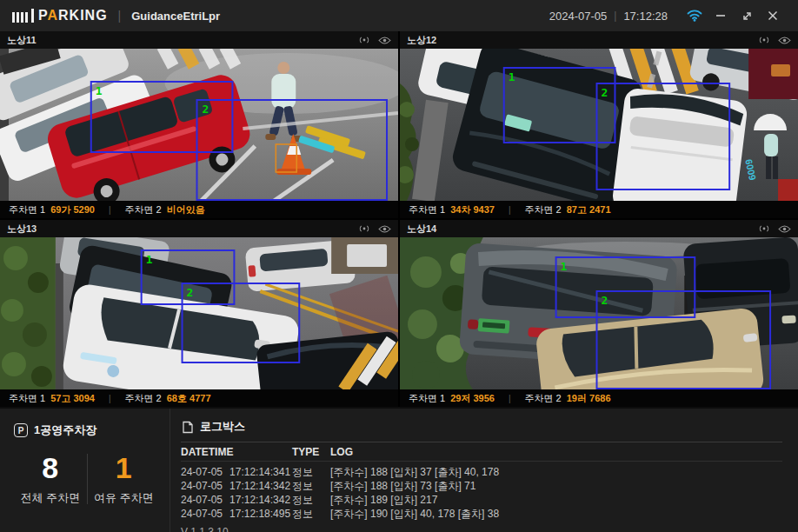 The width and height of the screenshot is (798, 532). What do you see at coordinates (473, 210) in the screenshot?
I see `slot-plate: 34차 9437` at bounding box center [473, 210].